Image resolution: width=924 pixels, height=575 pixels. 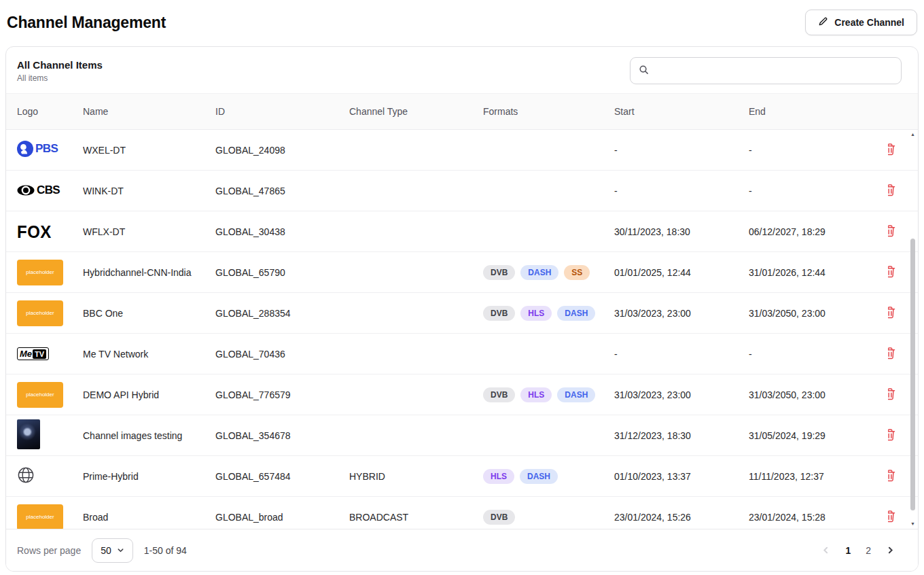 What do you see at coordinates (913, 329) in the screenshot?
I see `vertical-scrollbar: ▲ ▼` at bounding box center [913, 329].